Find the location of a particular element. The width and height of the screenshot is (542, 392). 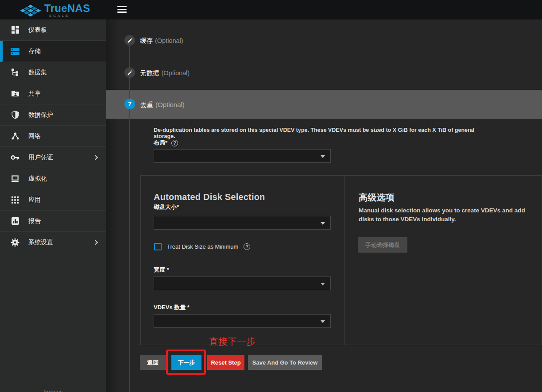

vdevs-count-field-label: VDEVs 数量 * is located at coordinates (172, 307).